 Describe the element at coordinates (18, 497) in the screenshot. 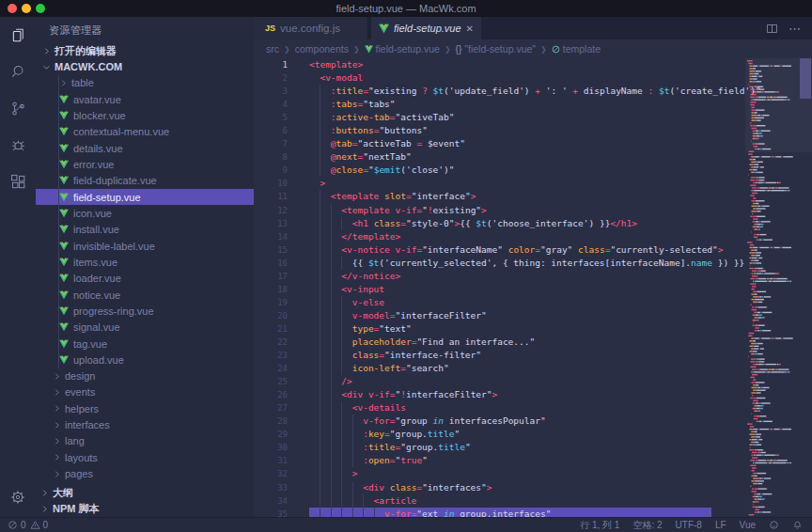

I see `settings-icon` at that location.